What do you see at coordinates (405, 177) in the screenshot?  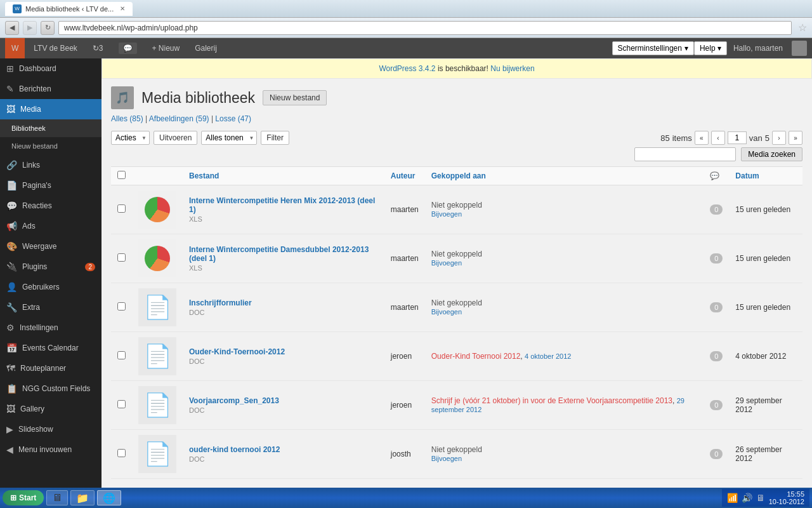 I see `header-auteur: Auteur` at bounding box center [405, 177].